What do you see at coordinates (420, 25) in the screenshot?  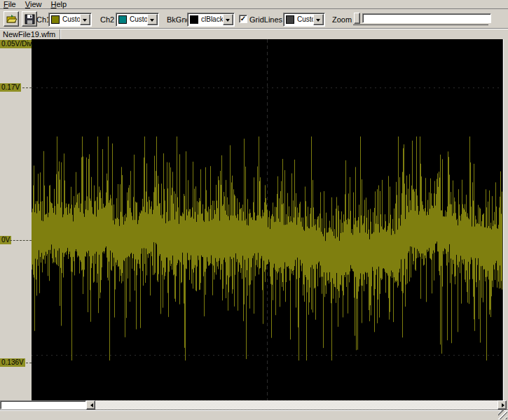 I see `zoom-slider-shadow` at bounding box center [420, 25].